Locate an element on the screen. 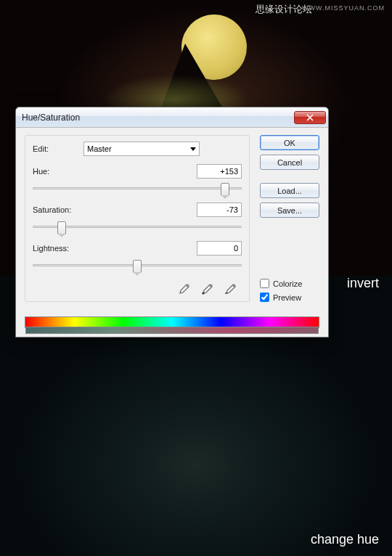 This screenshot has height=556, width=392. label-invert: invert is located at coordinates (363, 283).